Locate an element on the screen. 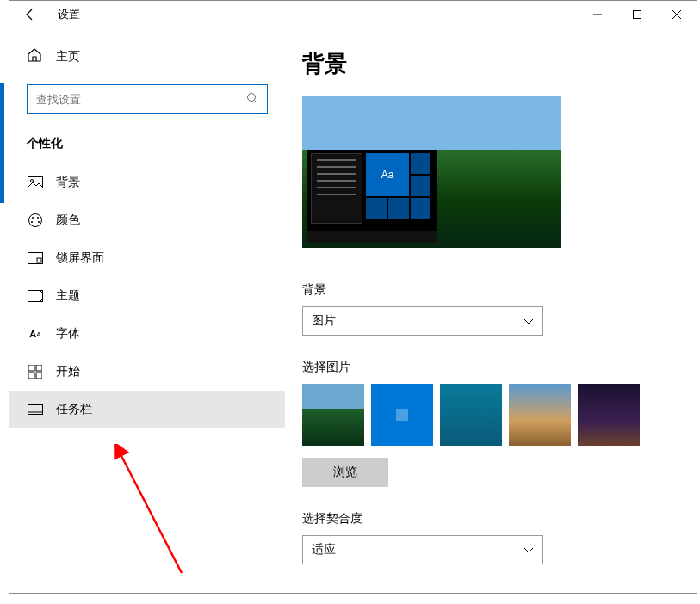 The image size is (700, 604). minimize-button is located at coordinates (598, 15).